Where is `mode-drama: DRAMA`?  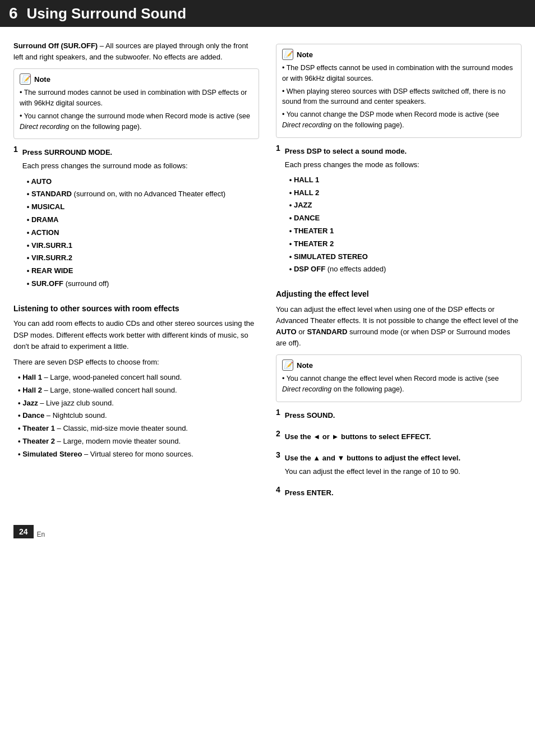
mode-drama: DRAMA is located at coordinates (126, 220).